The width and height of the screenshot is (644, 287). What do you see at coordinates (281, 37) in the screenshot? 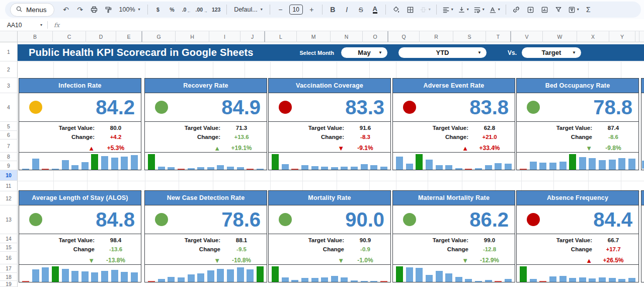
I see `column-header-L: L` at bounding box center [281, 37].